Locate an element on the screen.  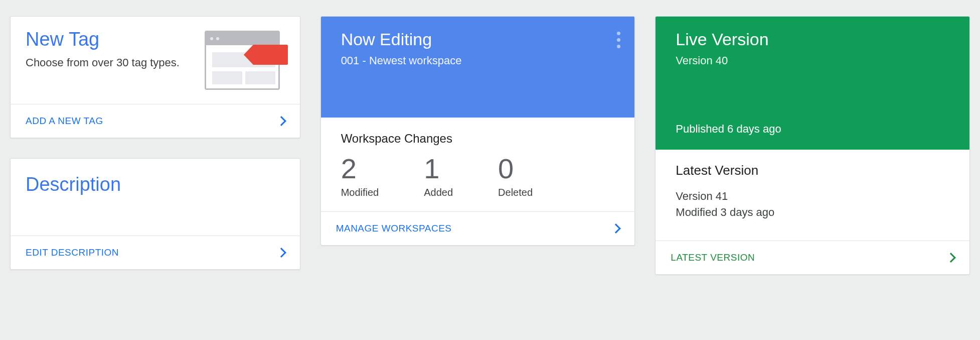
latest-version-heading: Latest Version is located at coordinates (812, 171).